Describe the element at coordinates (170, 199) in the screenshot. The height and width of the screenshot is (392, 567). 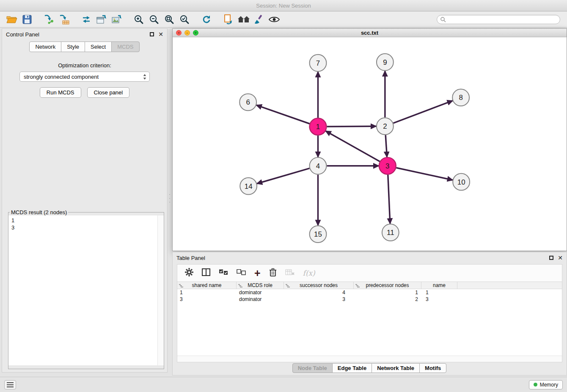
I see `vertical-splitter-handle` at that location.